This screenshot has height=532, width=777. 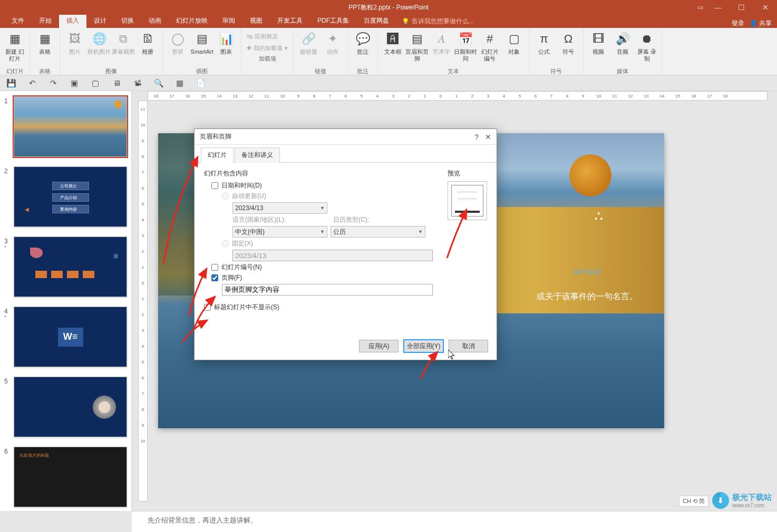 What do you see at coordinates (65, 130) in the screenshot?
I see `slide-thumb-1: 1` at bounding box center [65, 130].